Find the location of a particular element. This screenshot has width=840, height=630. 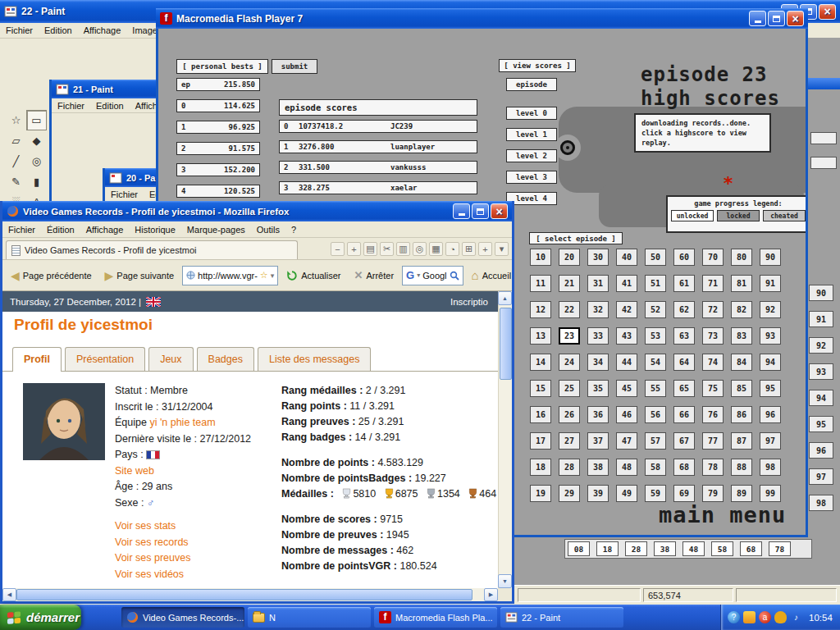

menu-item: Édition is located at coordinates (61, 230).